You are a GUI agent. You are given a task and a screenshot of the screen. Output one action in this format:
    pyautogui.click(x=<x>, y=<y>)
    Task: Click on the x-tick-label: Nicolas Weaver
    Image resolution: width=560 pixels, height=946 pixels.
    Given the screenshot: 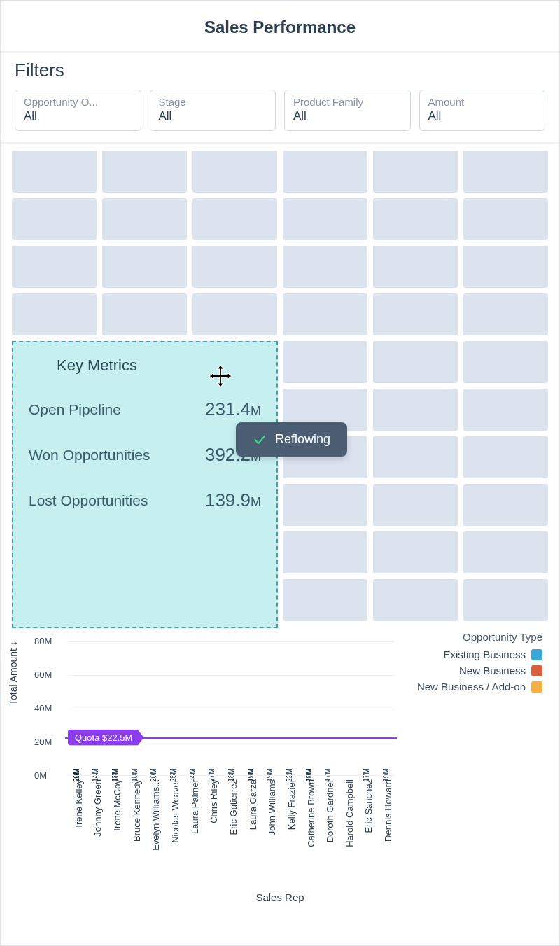 What is the action you would take?
    pyautogui.click(x=175, y=811)
    